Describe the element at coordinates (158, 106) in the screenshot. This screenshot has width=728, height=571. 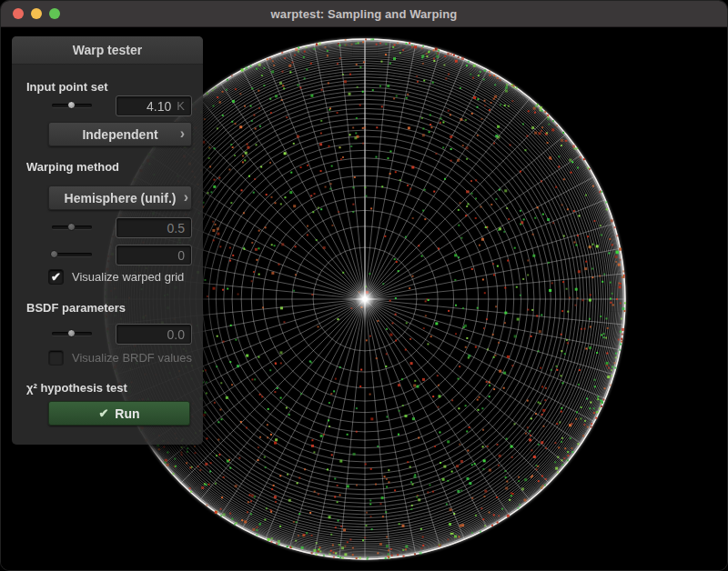
I see `point-count-value: 4.10` at that location.